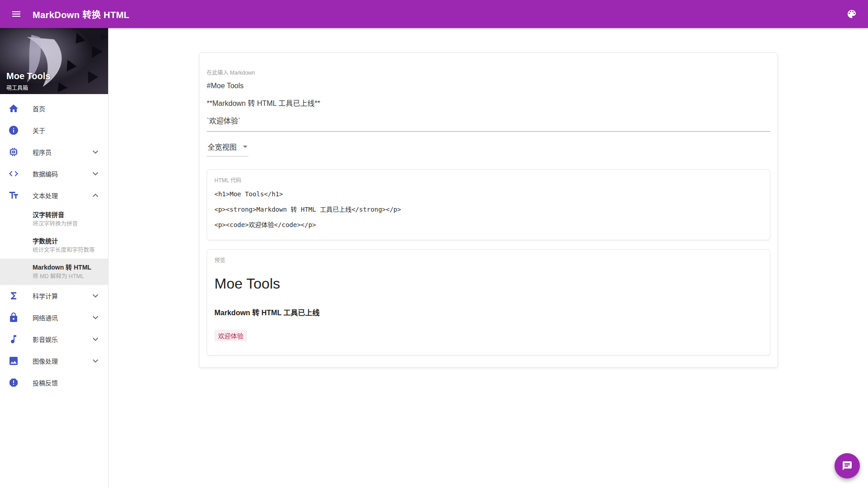 The image size is (868, 488). What do you see at coordinates (54, 152) in the screenshot?
I see `sidebar-item-programmer: 程序员` at bounding box center [54, 152].